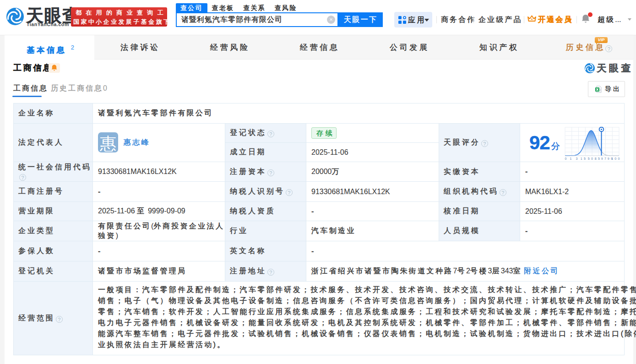  I want to click on svg-text: 15, so click(584, 158).